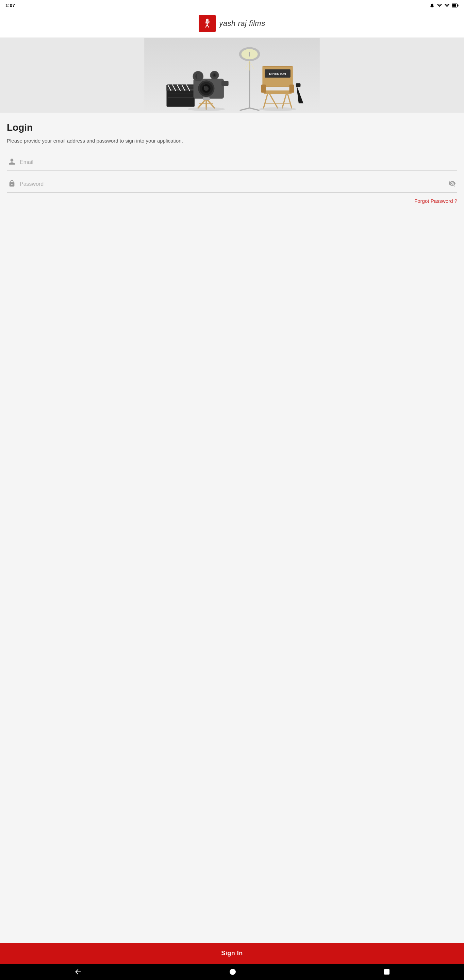 Image resolution: width=464 pixels, height=980 pixels. What do you see at coordinates (232, 24) in the screenshot?
I see `logo-container: Y yash raj films` at bounding box center [232, 24].